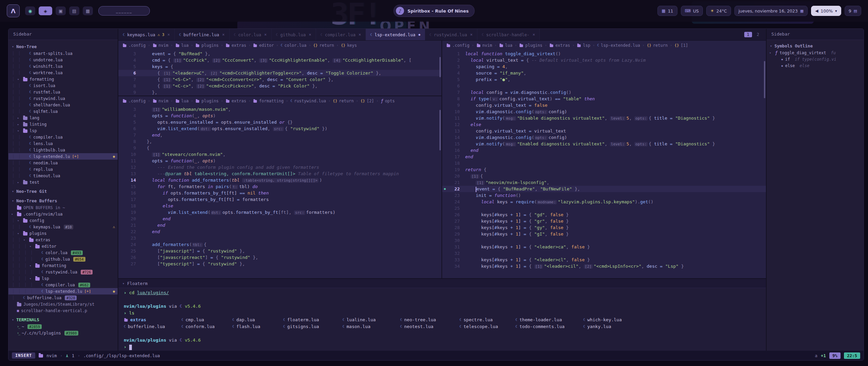  I want to click on code-line-34: 34 keys[#keys + 1] = { [1]"<leader>cil",…, so click(604, 266).